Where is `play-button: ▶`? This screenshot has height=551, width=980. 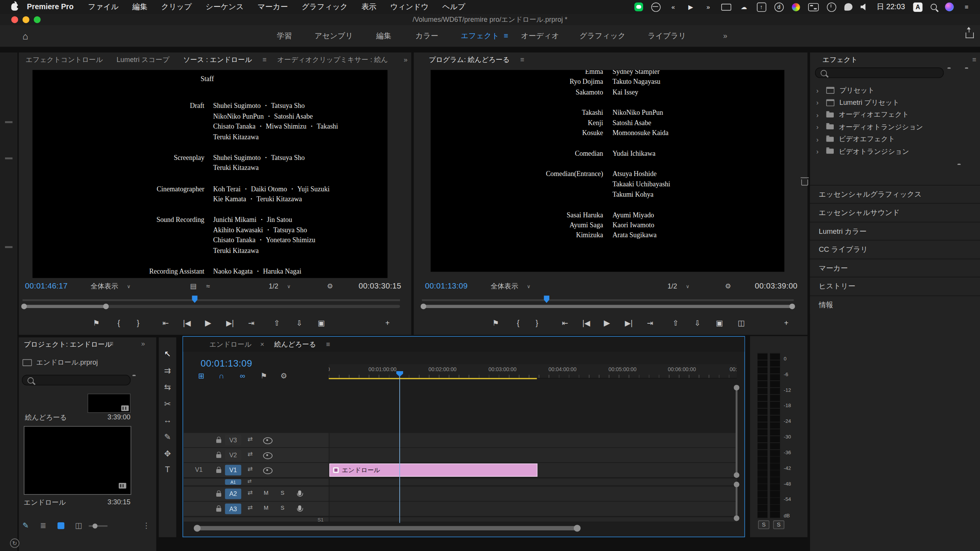
play-button: ▶ is located at coordinates (208, 323).